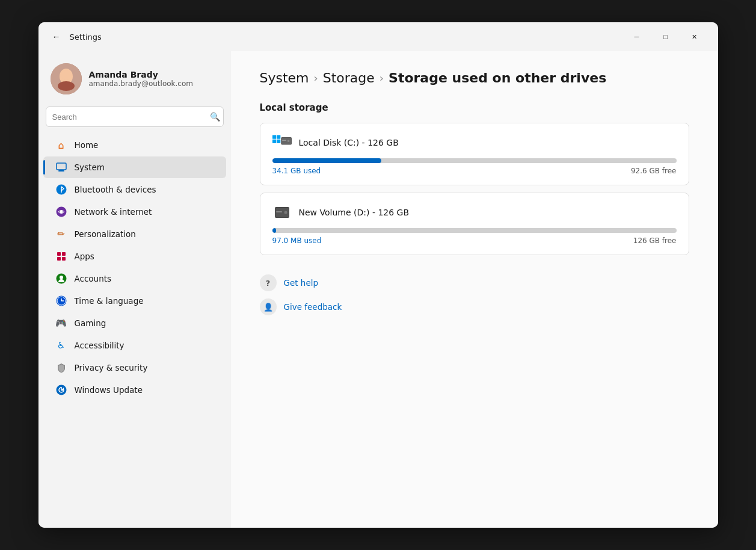 This screenshot has width=756, height=550. I want to click on nav-list: ⌂ Home System Bluetooth & devices, so click(135, 267).